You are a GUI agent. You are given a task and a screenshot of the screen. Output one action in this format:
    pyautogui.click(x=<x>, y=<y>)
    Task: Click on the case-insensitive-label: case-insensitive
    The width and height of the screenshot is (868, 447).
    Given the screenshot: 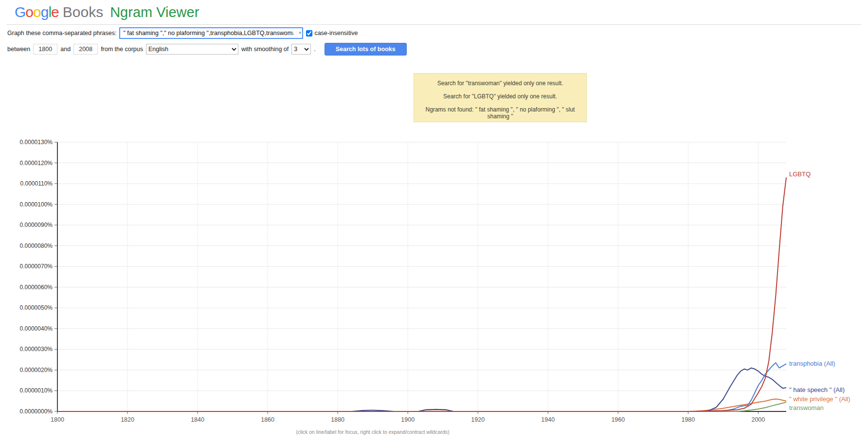 What is the action you would take?
    pyautogui.click(x=336, y=33)
    